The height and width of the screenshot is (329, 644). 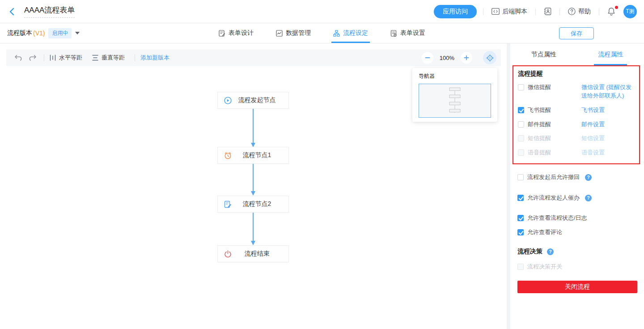 What do you see at coordinates (611, 12) in the screenshot?
I see `bell-icon` at bounding box center [611, 12].